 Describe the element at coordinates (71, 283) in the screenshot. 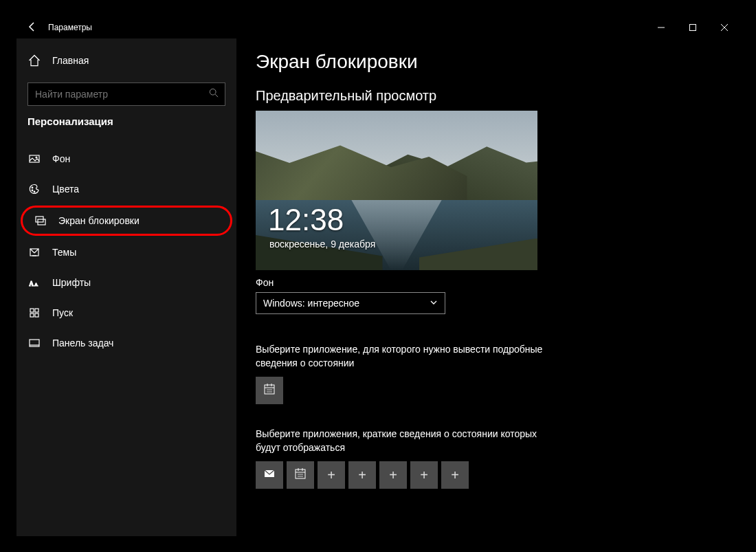

I see `sidebar-item-label: Шрифты` at that location.